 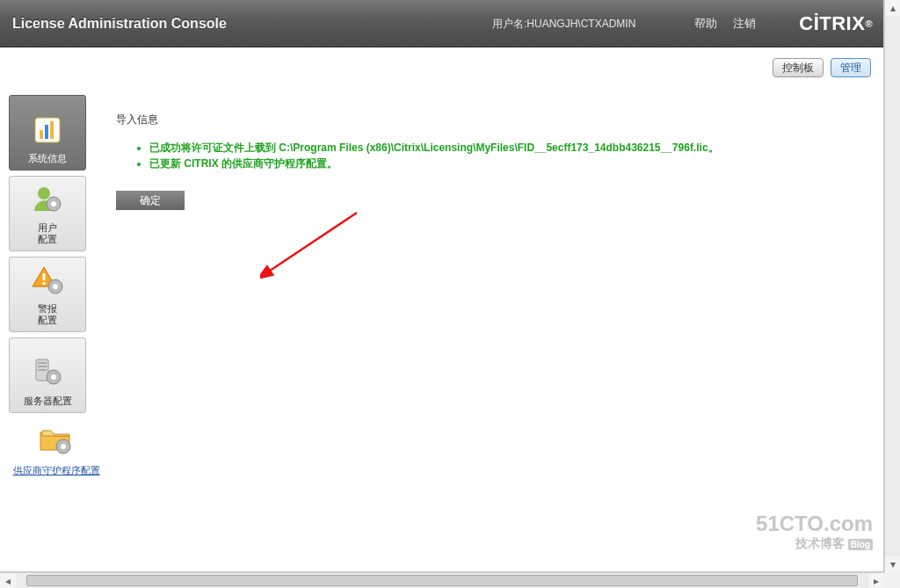 What do you see at coordinates (442, 580) in the screenshot?
I see `scroll-thumb` at bounding box center [442, 580].